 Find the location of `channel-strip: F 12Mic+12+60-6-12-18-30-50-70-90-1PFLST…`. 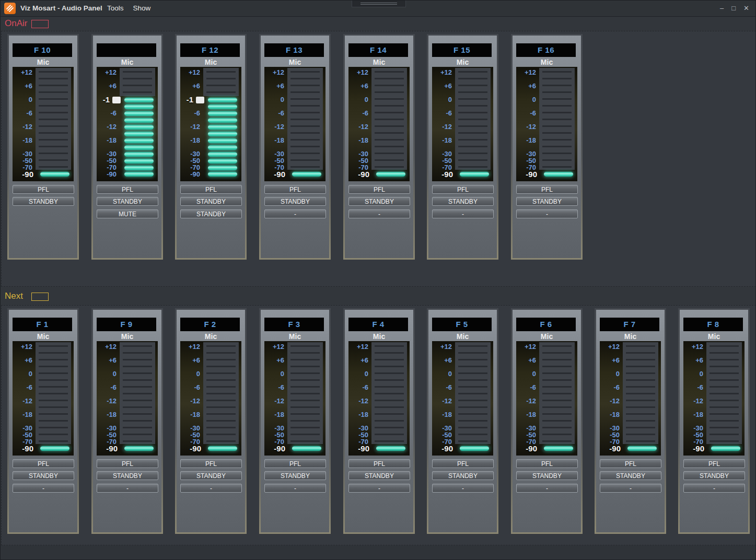

channel-strip: F 12Mic+12+60-6-12-18-30-50-70-90-1PFLST… is located at coordinates (211, 147).